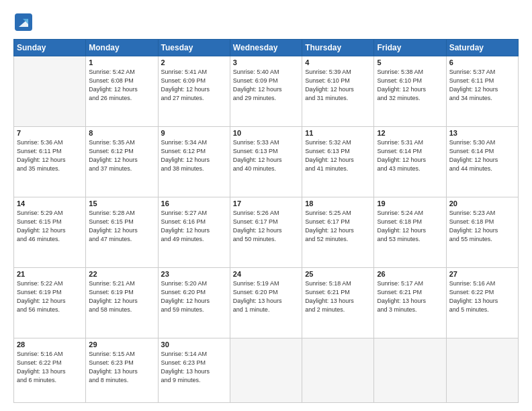  Describe the element at coordinates (482, 302) in the screenshot. I see `calendar-cell: 27Sunrise: 5:16 AM Sunset: 6:22 PM Dayli…` at that location.